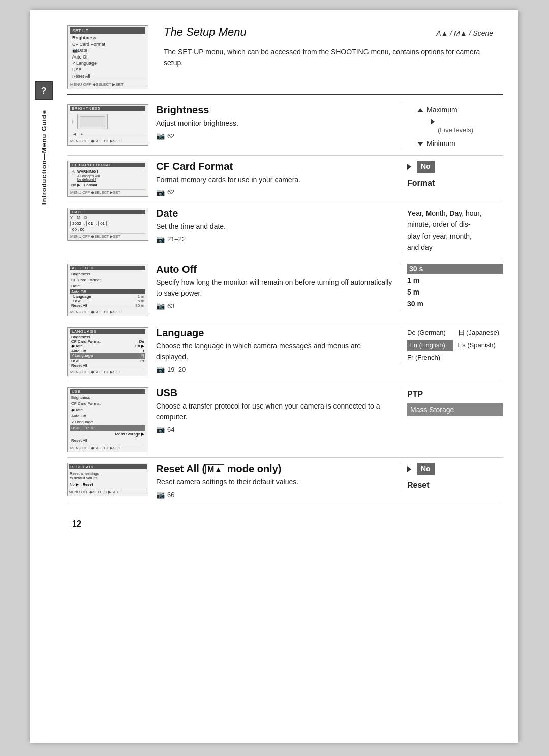 This screenshot has height=756, width=549. What do you see at coordinates (108, 305) in the screenshot?
I see `auto-off-item7: Reset All30 m` at bounding box center [108, 305].